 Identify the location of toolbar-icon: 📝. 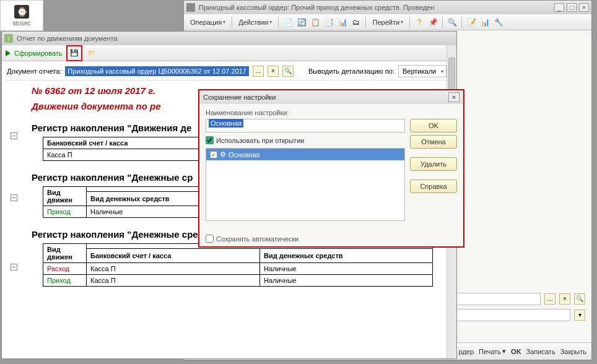
(471, 22).